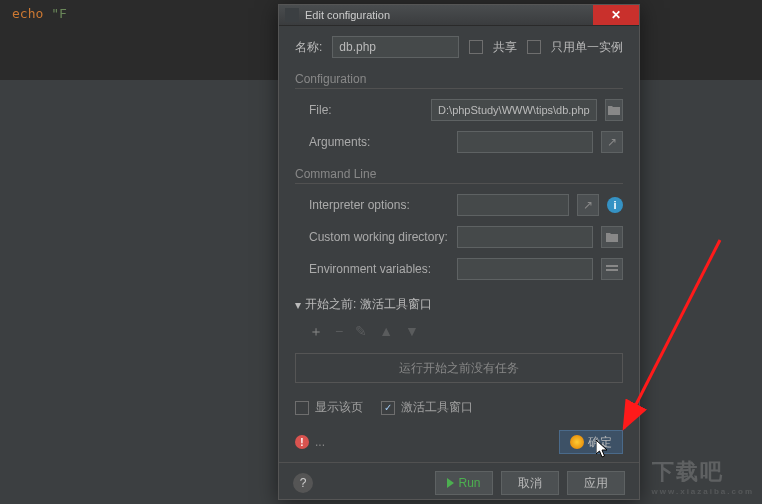 This screenshot has height=504, width=762. Describe the element at coordinates (703, 492) in the screenshot. I see `watermark-sub: www.xiazaiba.com` at that location.